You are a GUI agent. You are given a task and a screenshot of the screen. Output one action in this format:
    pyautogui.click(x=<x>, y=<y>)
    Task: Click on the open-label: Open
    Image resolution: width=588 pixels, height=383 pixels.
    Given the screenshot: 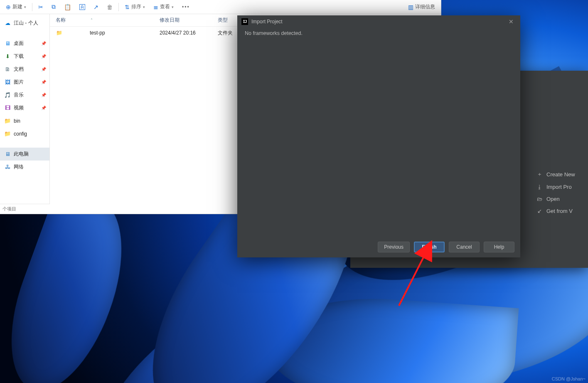 What is the action you would take?
    pyautogui.click(x=553, y=199)
    